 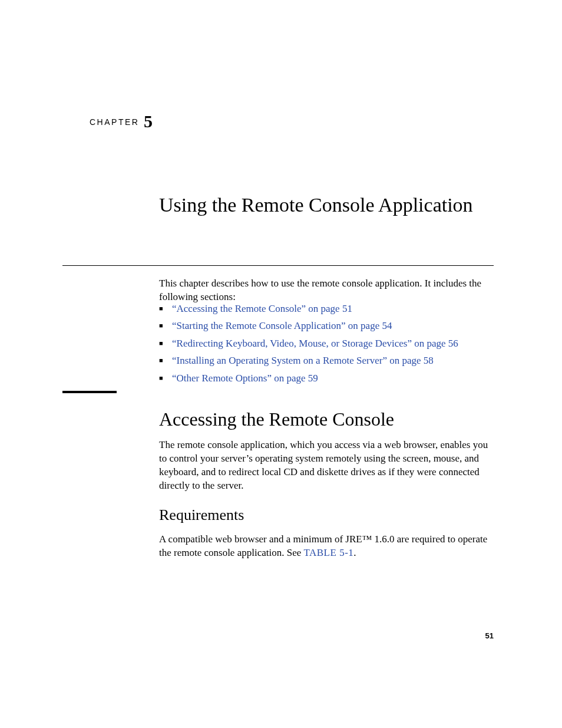 I want to click on table-reference-link: TABLE 5-1, so click(x=329, y=553).